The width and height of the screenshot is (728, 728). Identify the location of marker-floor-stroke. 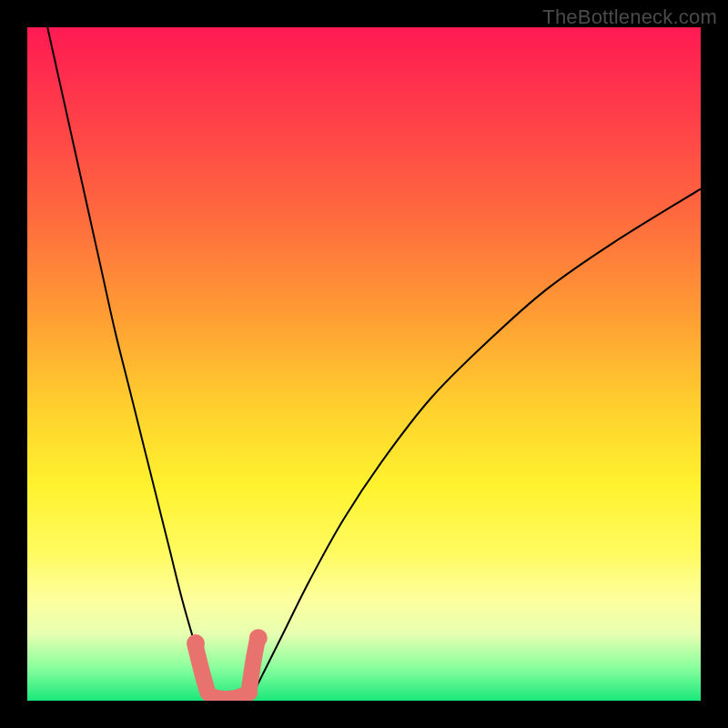
(231, 695).